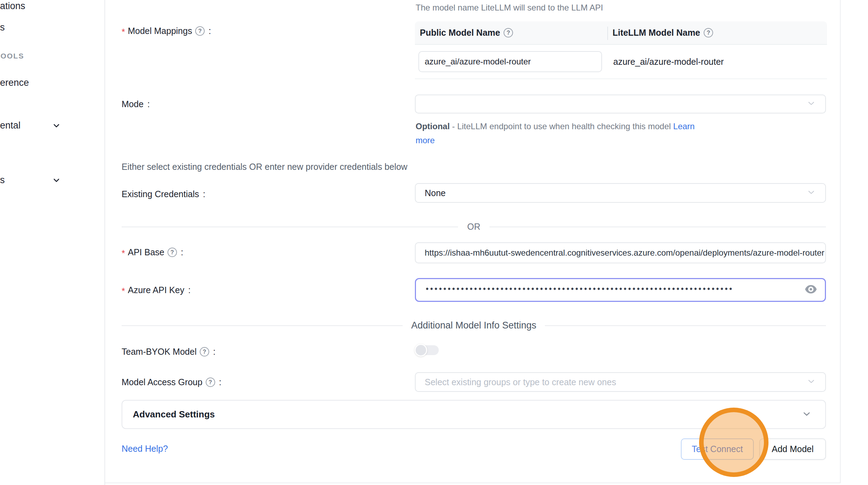 This screenshot has width=868, height=485. What do you see at coordinates (511, 33) in the screenshot?
I see `public-model-name-header: Public Model Name ?` at bounding box center [511, 33].